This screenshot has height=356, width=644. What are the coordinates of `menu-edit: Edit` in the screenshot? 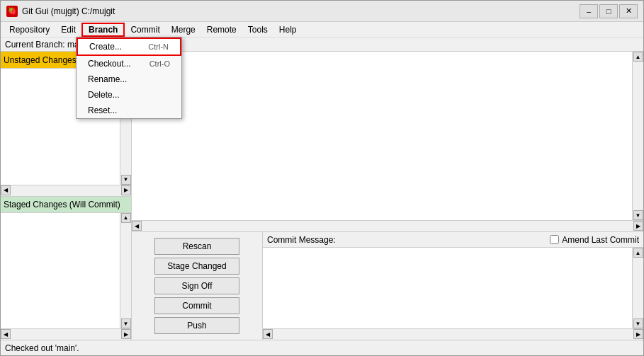 It's located at (68, 30).